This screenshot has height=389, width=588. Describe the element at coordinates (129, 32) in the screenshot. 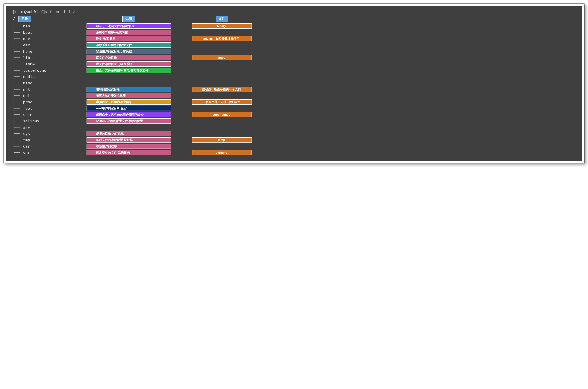

I see `desc-cell: 系统引导程序+系统内核` at that location.